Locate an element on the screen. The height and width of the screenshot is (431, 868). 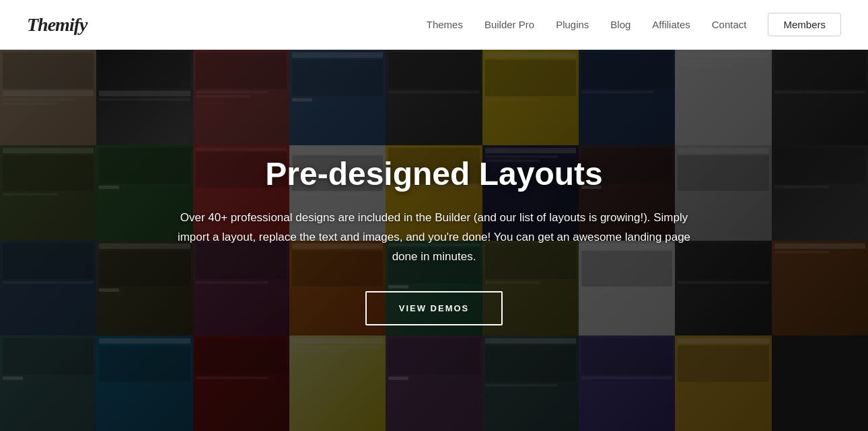
nav-affiliates: Affiliates is located at coordinates (671, 24).